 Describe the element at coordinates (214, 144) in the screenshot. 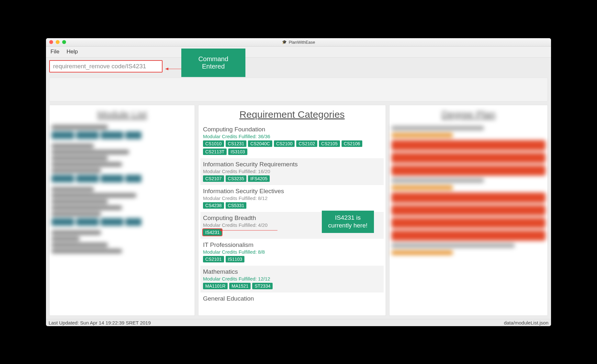

I see `module-tag: CS1010` at that location.